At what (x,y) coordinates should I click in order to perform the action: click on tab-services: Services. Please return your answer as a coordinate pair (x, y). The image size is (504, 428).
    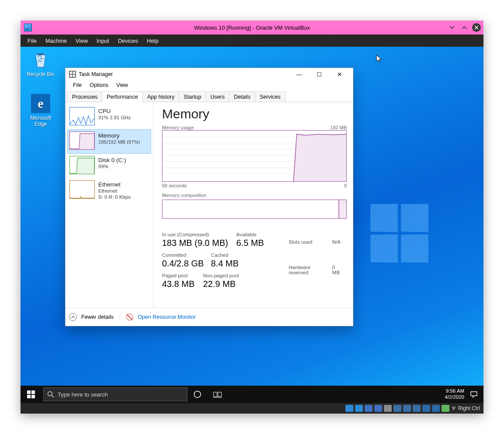
    Looking at the image, I should click on (270, 97).